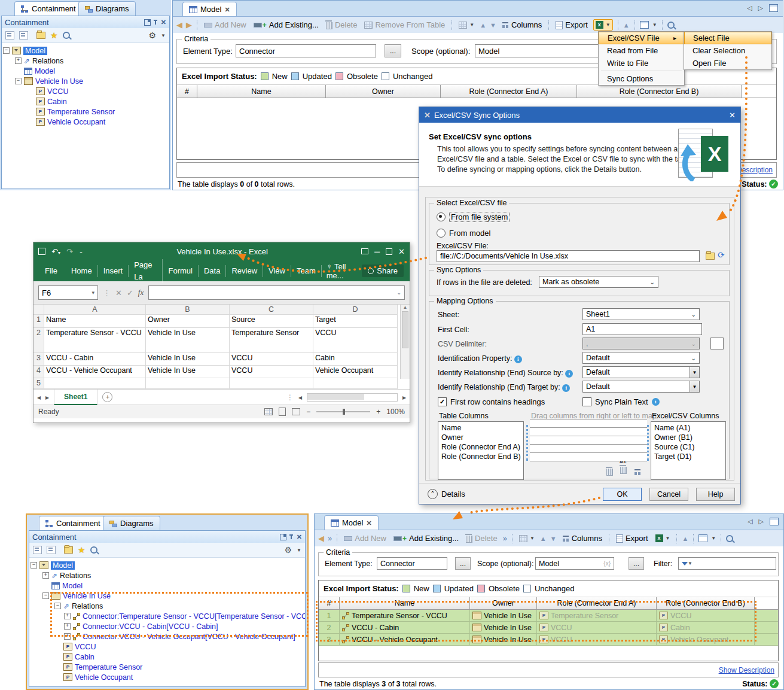  Describe the element at coordinates (188, 372) in the screenshot. I see `cell-b4: Vehicle In Use` at that location.